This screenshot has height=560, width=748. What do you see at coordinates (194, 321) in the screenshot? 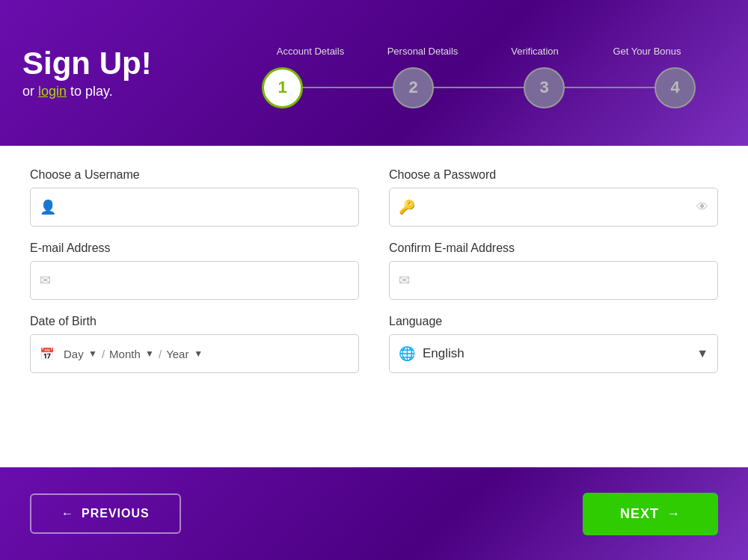
I see `dob-label: Date of Birth` at bounding box center [194, 321].